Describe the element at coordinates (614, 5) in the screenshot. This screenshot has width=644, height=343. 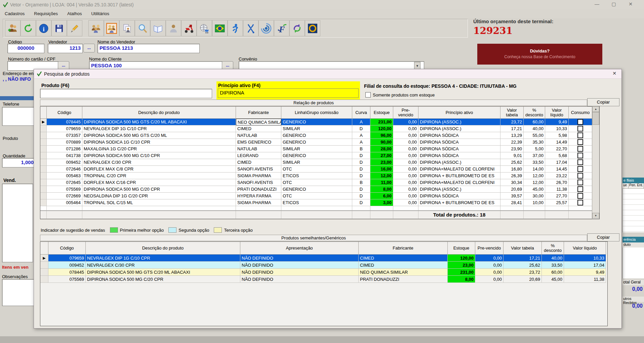
I see `maximize-button: ▢` at that location.